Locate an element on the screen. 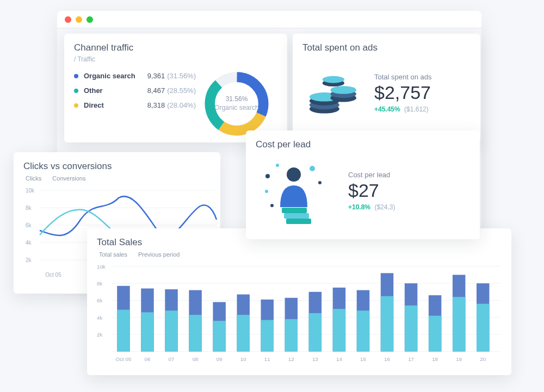 Image resolution: width=544 pixels, height=392 pixels. card-title: Total spent on ads is located at coordinates (386, 48).